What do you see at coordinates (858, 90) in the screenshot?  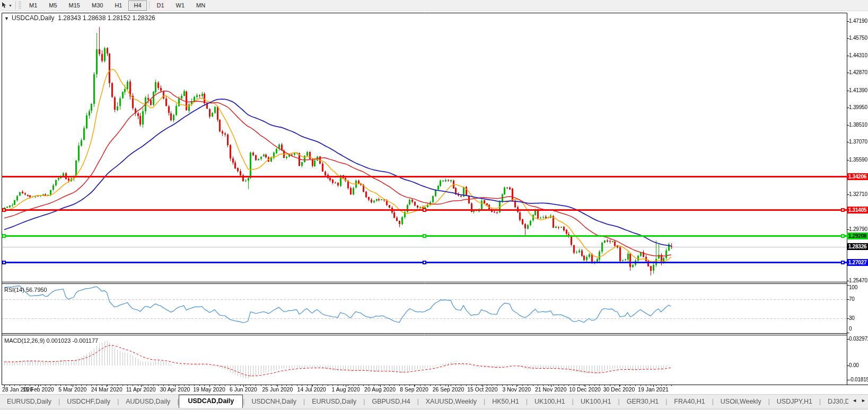 I see `price-axis-tick-label: 1.41390` at bounding box center [858, 90].